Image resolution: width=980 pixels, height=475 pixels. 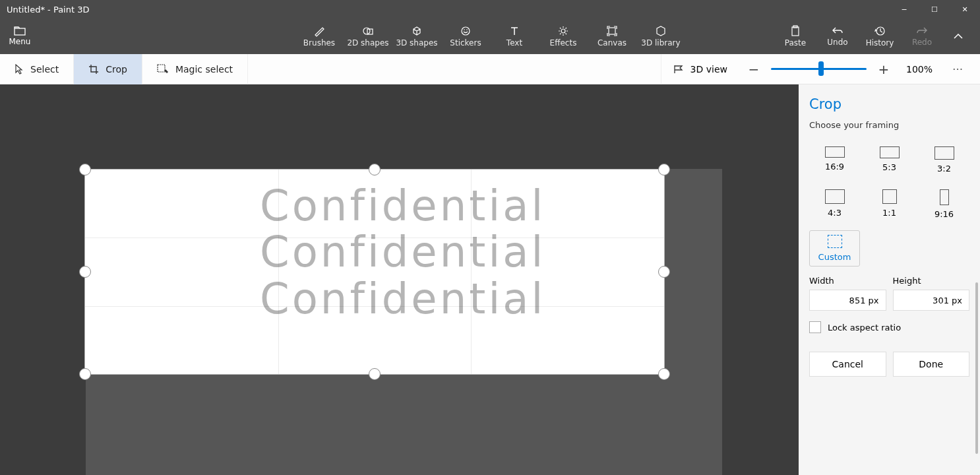 What do you see at coordinates (85, 374) in the screenshot?
I see `crop-handle-bottom-left` at bounding box center [85, 374].